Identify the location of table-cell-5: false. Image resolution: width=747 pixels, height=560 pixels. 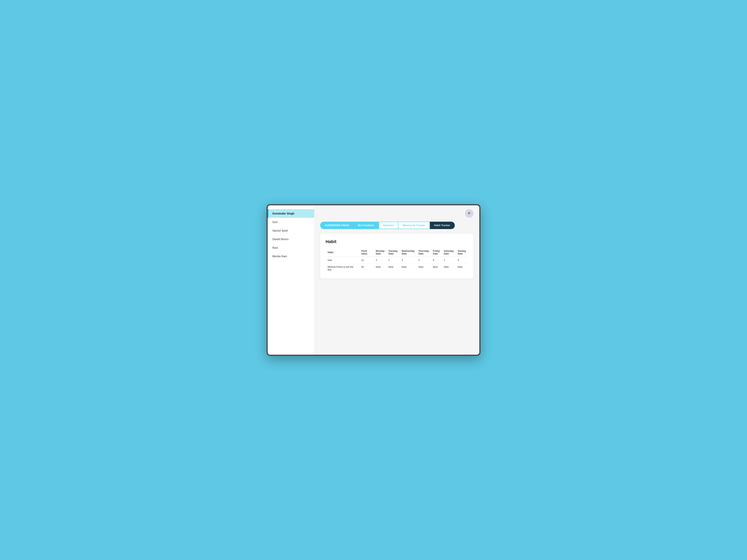
(423, 268).